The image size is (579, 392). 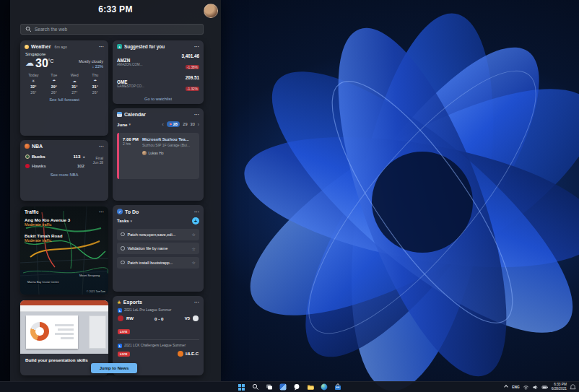 What do you see at coordinates (101, 46) in the screenshot?
I see `weather-more-button: ···` at bounding box center [101, 46].